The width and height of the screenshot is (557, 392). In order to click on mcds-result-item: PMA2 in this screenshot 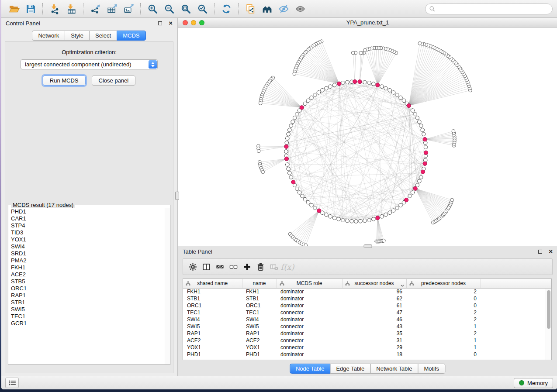, I will do `click(89, 261)`.